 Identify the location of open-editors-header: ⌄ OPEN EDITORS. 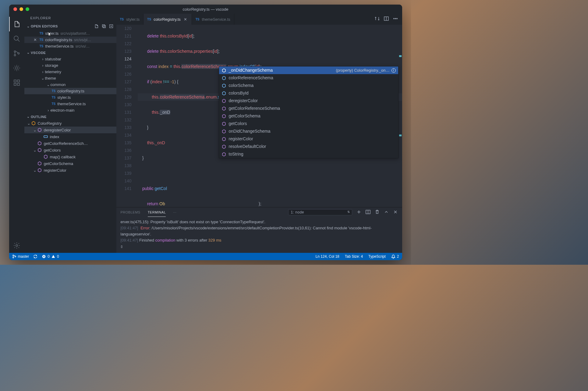
(70, 26).